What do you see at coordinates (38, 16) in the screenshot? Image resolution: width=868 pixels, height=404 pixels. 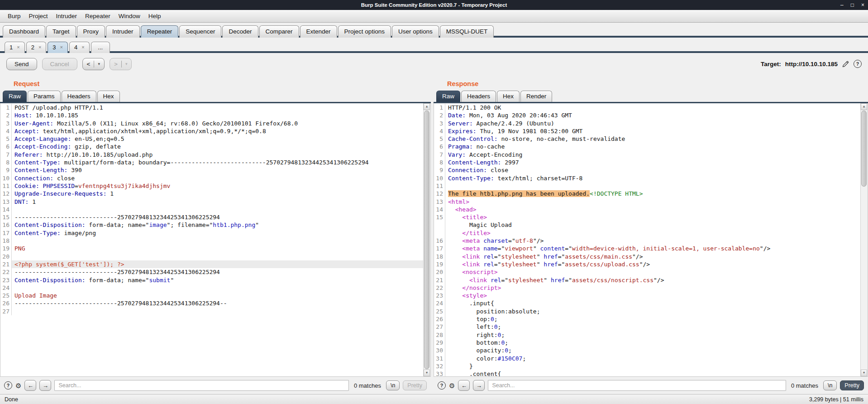 I see `menu-project: Project` at bounding box center [38, 16].